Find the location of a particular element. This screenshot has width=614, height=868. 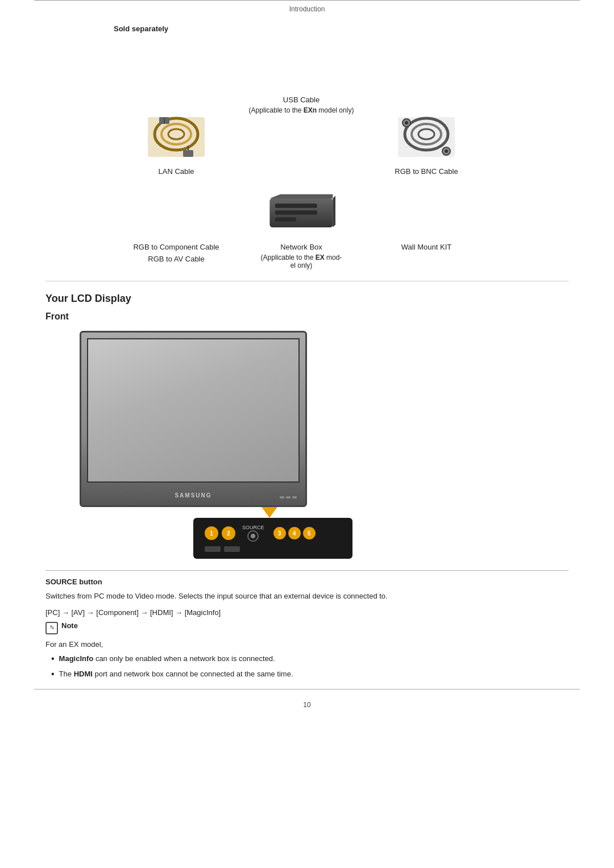

page-number: 10 is located at coordinates (307, 702).